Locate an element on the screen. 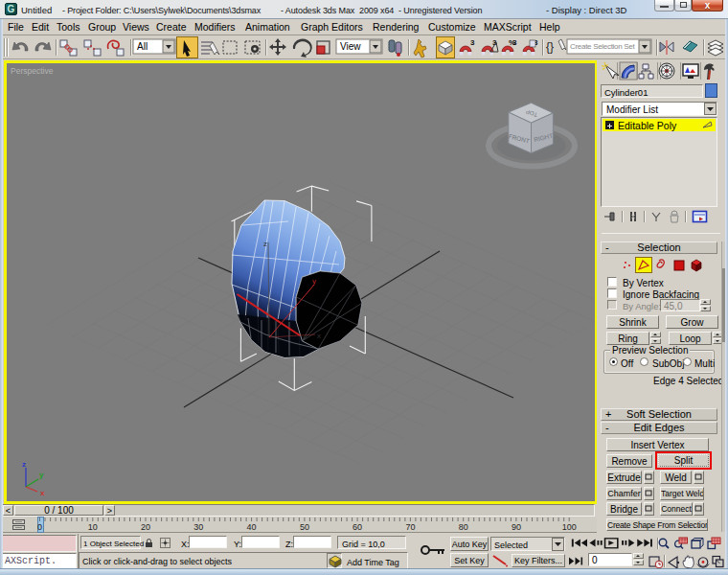 This screenshot has width=728, height=575. svg-text: View is located at coordinates (351, 46).